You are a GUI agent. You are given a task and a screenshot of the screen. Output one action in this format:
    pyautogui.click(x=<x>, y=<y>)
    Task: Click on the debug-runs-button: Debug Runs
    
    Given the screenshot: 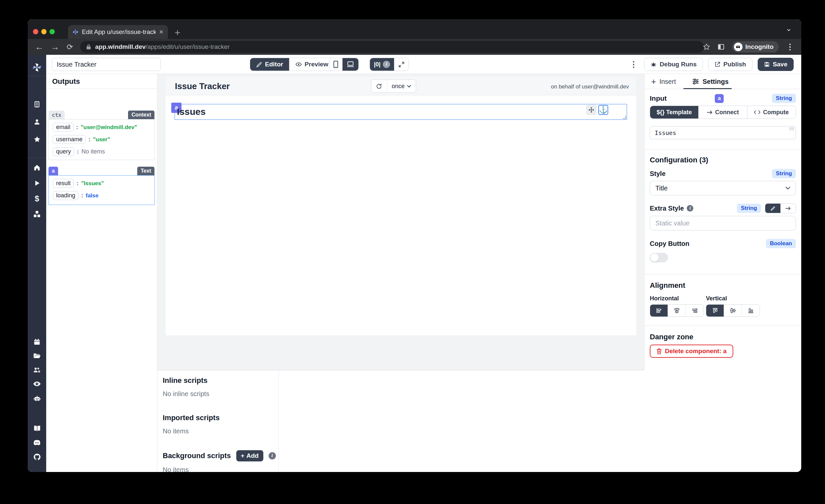 What is the action you would take?
    pyautogui.click(x=674, y=64)
    